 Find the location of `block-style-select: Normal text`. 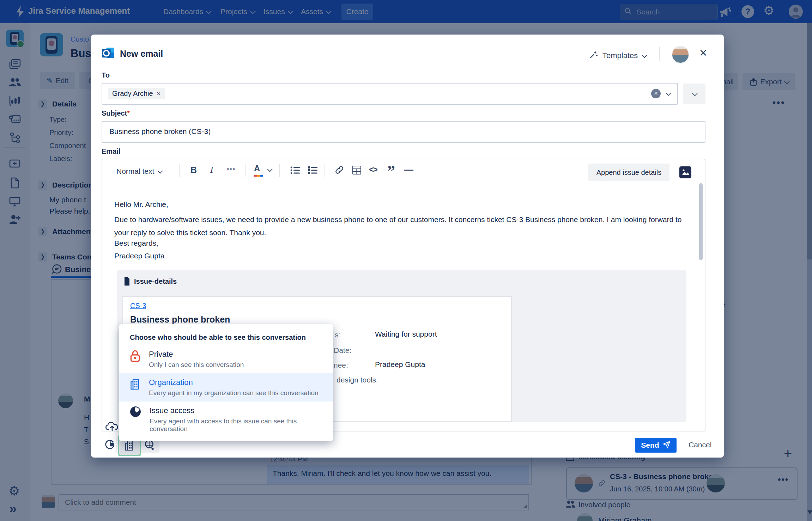

block-style-select: Normal text is located at coordinates (139, 171).